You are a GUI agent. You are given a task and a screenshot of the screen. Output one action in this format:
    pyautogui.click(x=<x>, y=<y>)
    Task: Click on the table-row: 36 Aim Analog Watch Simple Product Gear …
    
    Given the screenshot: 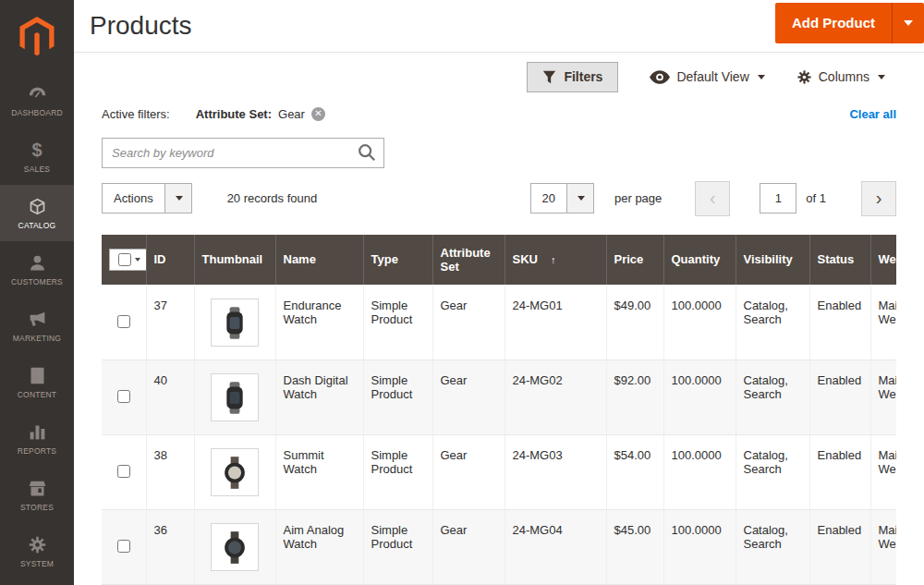 What is the action you would take?
    pyautogui.click(x=499, y=547)
    